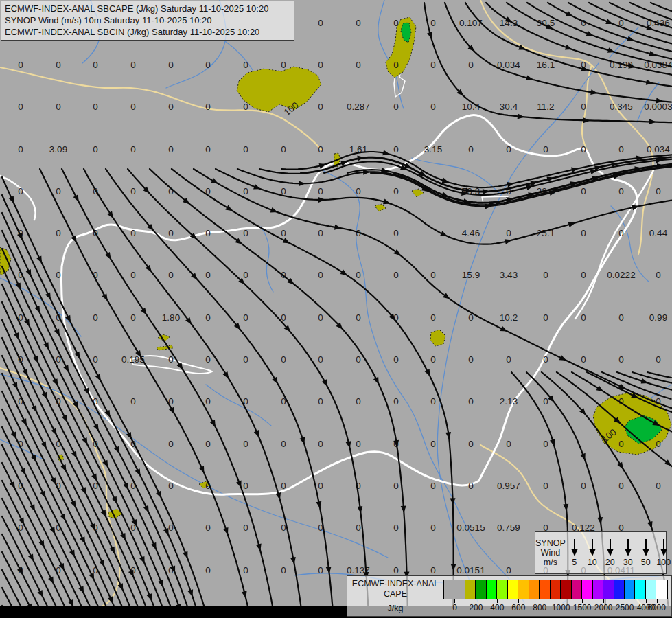 This screenshot has height=618, width=672. Describe the element at coordinates (621, 107) in the screenshot. I see `map-value-label: 0.345` at that location.